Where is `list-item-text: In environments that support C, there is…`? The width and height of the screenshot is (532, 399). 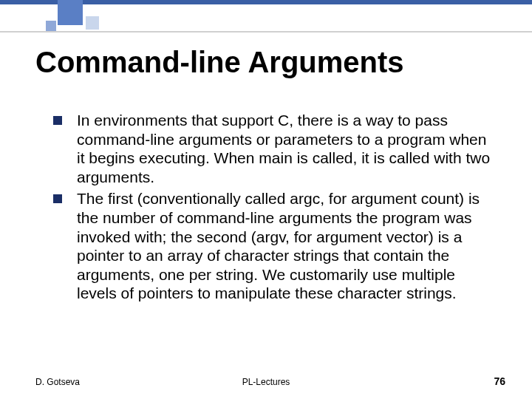 list-item-text: In environments that support C, there is… is located at coordinates (287, 149).